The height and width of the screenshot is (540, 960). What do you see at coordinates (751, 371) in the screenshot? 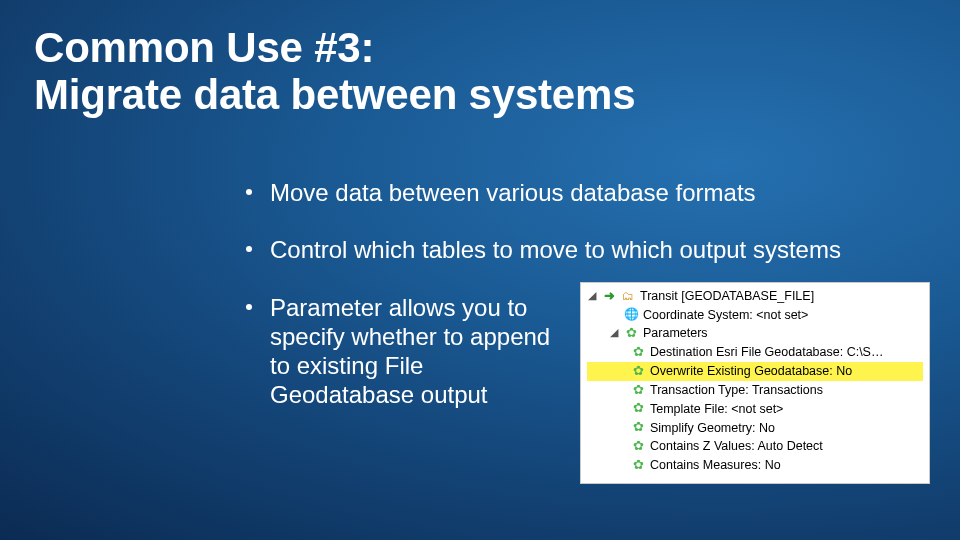
I see `tree-param-label: Overwrite Existing Geodatabase: No` at bounding box center [751, 371].